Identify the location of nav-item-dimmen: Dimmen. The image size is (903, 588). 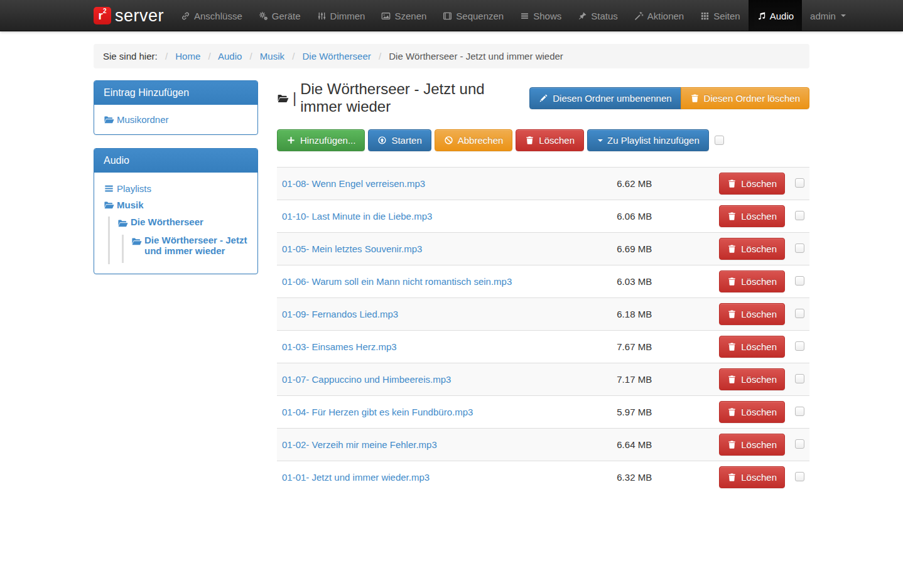
(342, 16).